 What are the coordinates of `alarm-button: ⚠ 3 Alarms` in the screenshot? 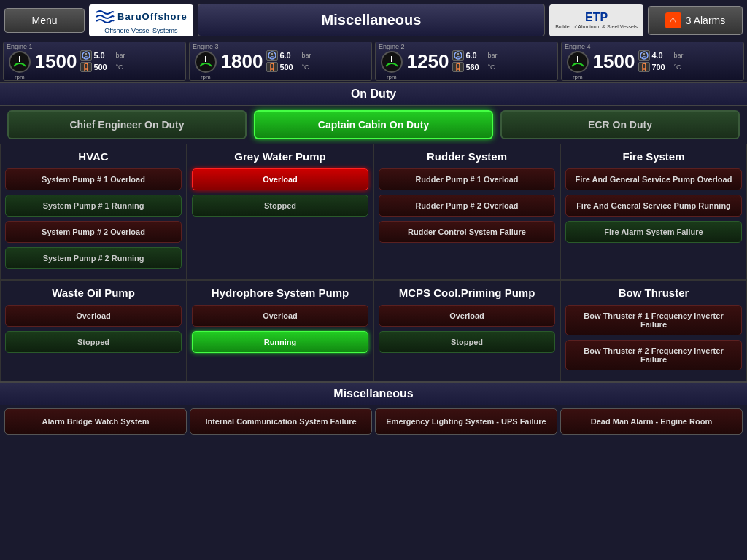 It's located at (695, 20).